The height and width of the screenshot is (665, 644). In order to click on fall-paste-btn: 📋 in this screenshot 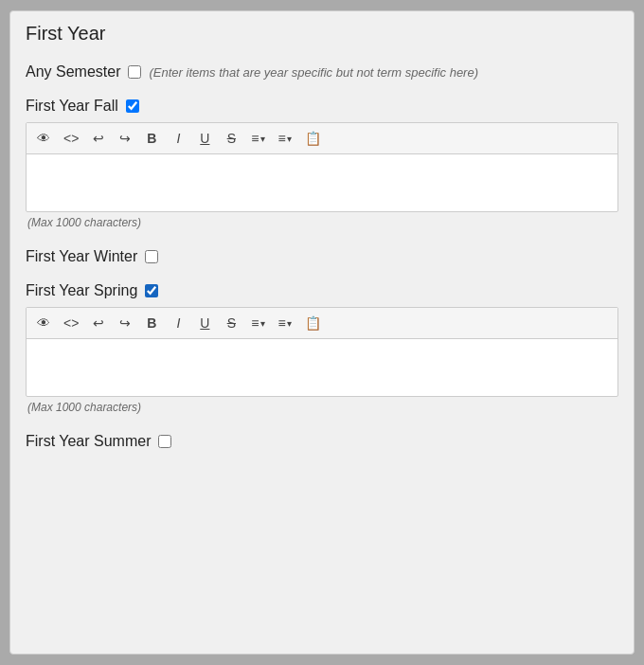, I will do `click(313, 138)`.